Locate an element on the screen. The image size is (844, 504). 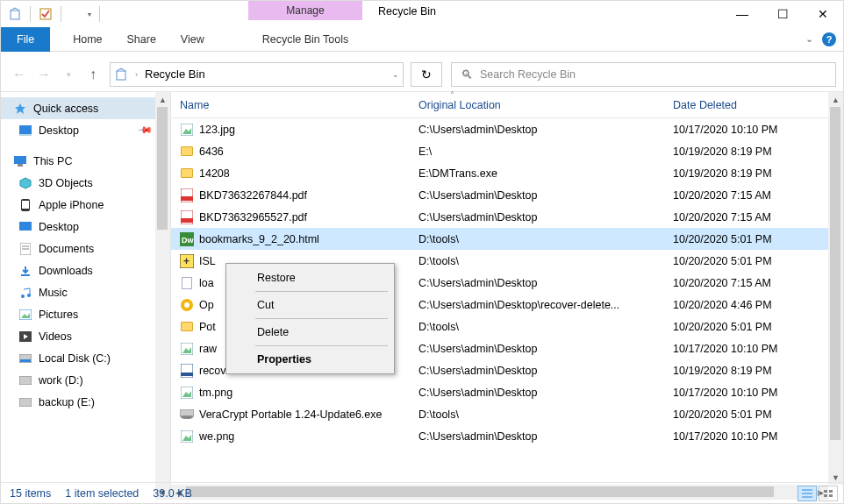
sidebar-music: Music is located at coordinates (86, 293).